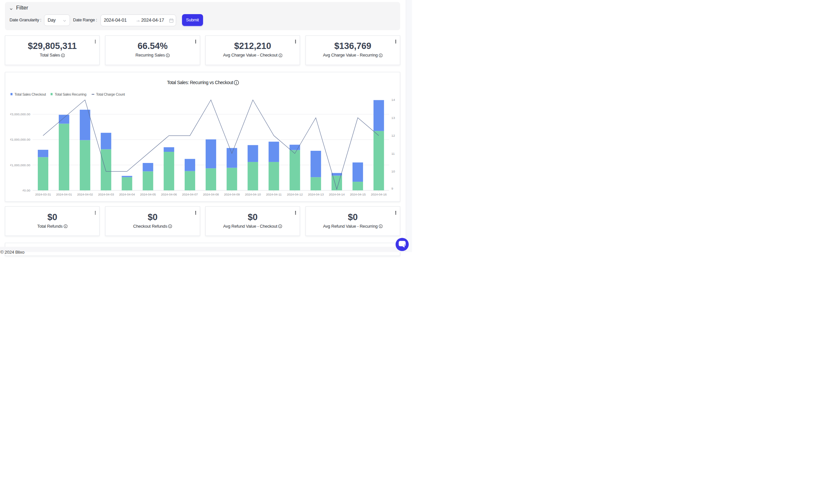 This screenshot has height=504, width=824. I want to click on svg-text: 13, so click(393, 118).